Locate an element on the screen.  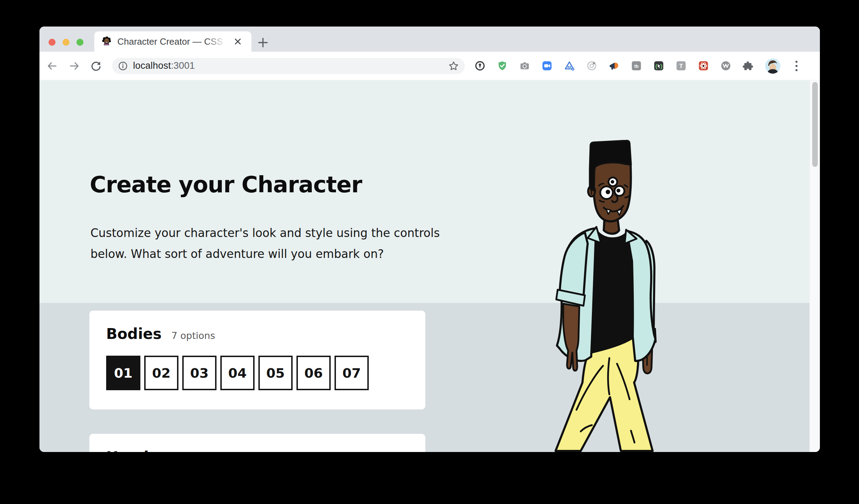
back-arrow-icon is located at coordinates (52, 66).